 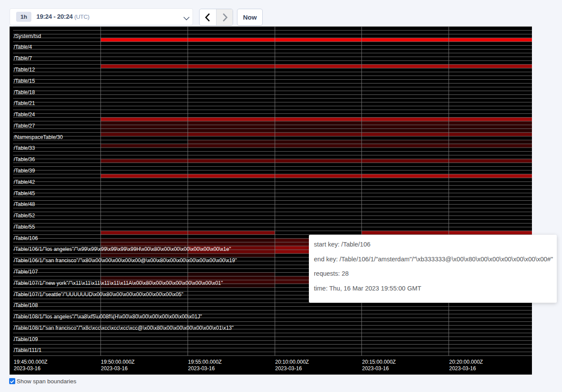 What do you see at coordinates (24, 70) in the screenshot?
I see `svg-text: /Table/12` at bounding box center [24, 70].